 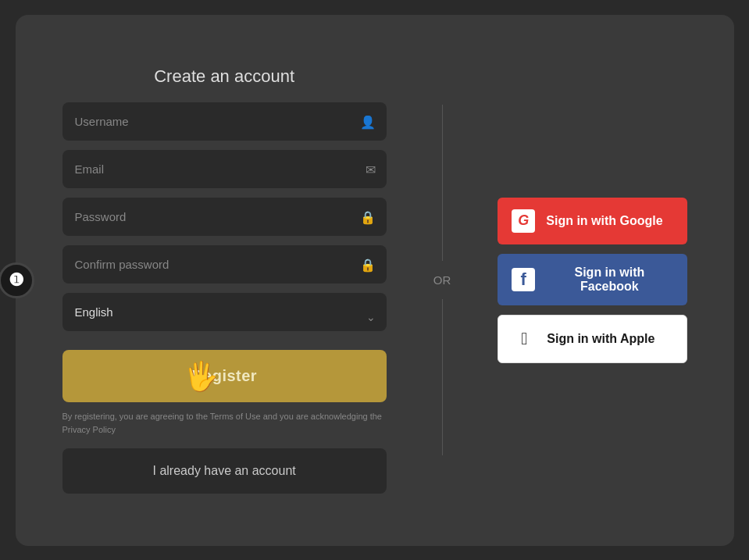 I want to click on email-input, so click(x=225, y=169).